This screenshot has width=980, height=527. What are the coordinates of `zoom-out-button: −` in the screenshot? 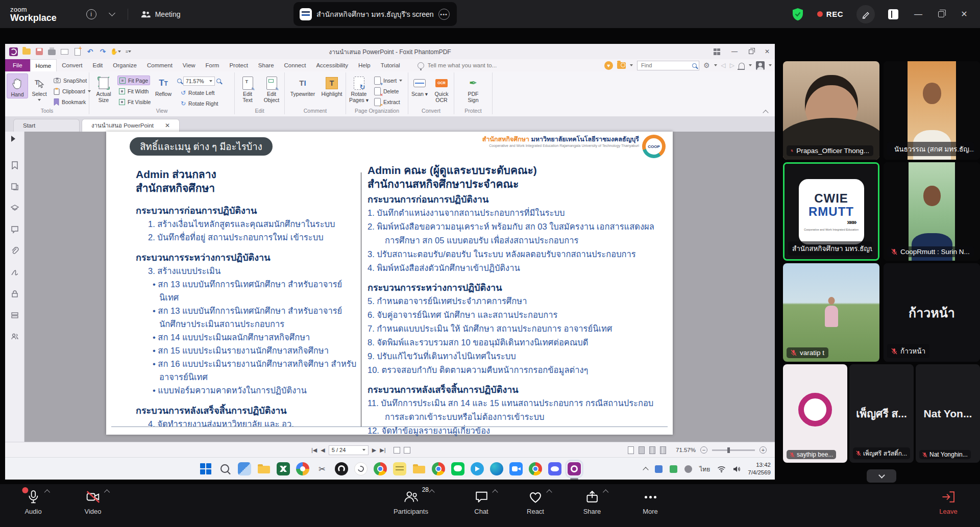 It's located at (704, 450).